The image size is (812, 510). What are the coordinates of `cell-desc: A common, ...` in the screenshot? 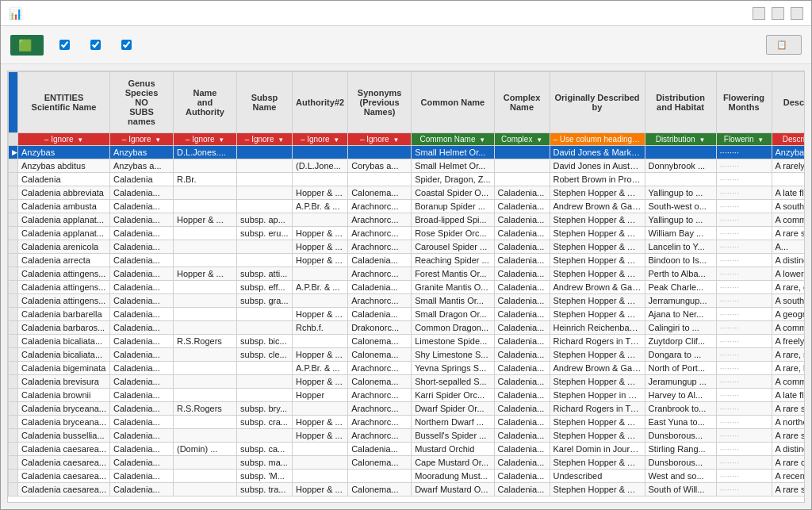 It's located at (788, 220).